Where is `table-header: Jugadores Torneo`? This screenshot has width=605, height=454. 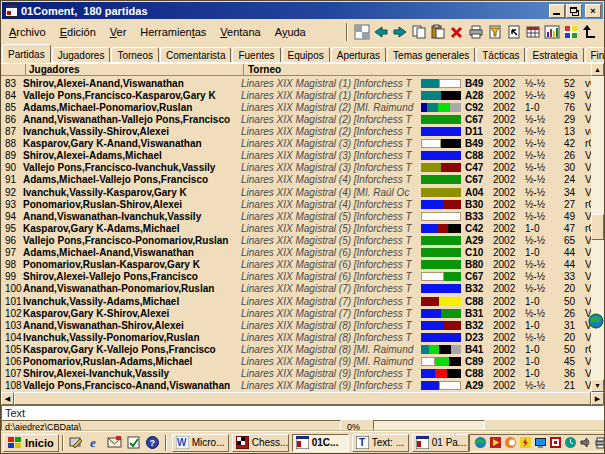
table-header: Jugadores Torneo is located at coordinates (297, 70).